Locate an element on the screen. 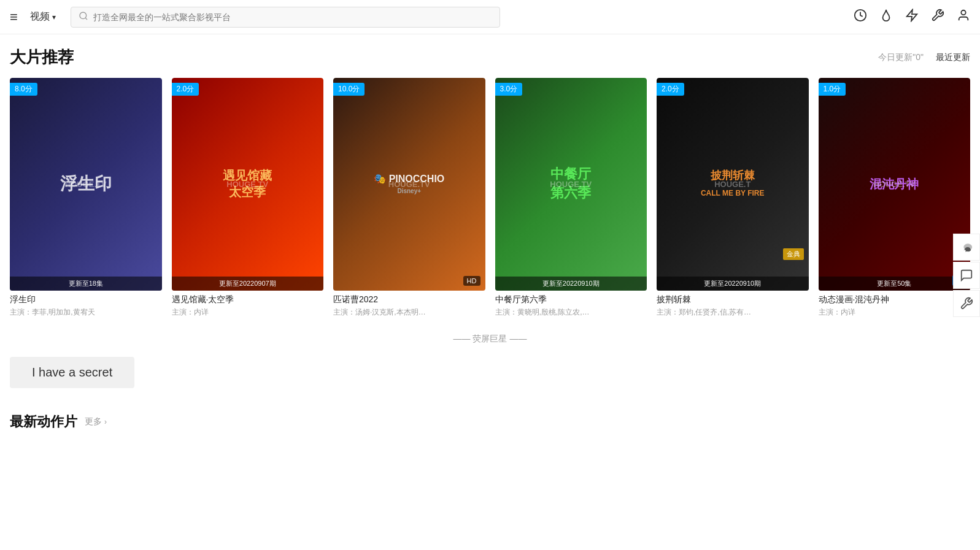 This screenshot has width=980, height=550. movie-card-hundan: 1.0分 HOUGE.TV 混沌丹神 更新至50集 ⊞ 动态漫画·混沌丹神 主演… is located at coordinates (895, 200).